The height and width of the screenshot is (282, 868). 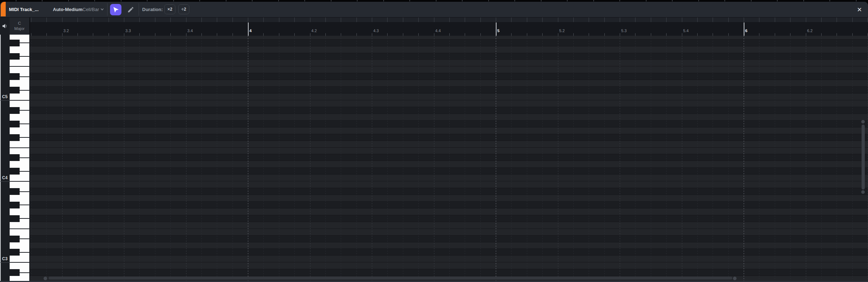 What do you see at coordinates (45, 278) in the screenshot?
I see `hscroll-zoom-handle-left` at bounding box center [45, 278].